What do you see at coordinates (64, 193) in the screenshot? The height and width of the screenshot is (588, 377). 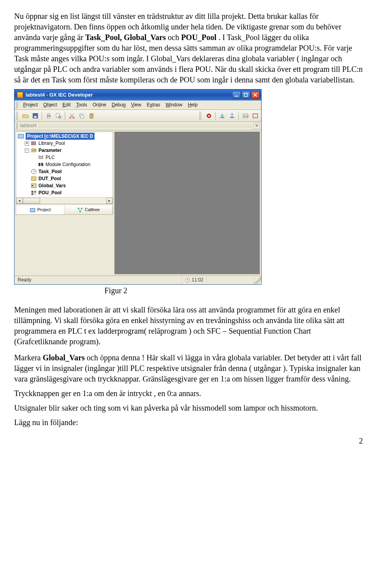 I see `tree-item-pou-pool: POU_Pool` at bounding box center [64, 193].